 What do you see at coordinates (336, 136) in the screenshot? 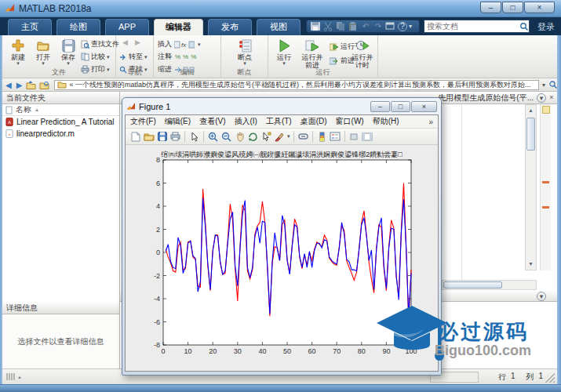
I see `insert-legend-icon` at bounding box center [336, 136].